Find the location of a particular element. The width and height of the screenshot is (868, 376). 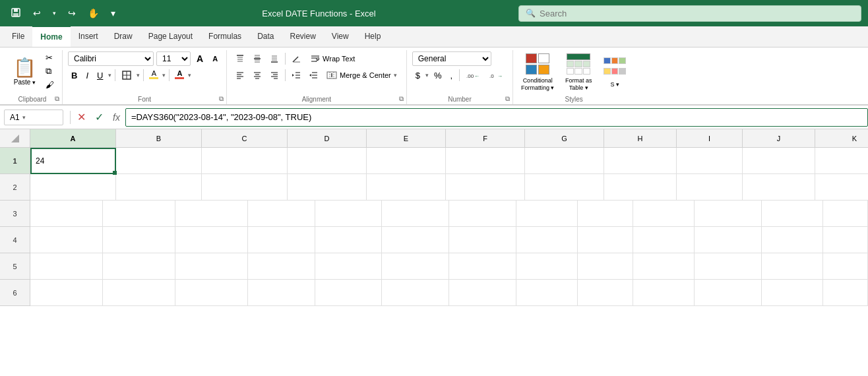

decimal-decrease-button: .0→ is located at coordinates (497, 75).